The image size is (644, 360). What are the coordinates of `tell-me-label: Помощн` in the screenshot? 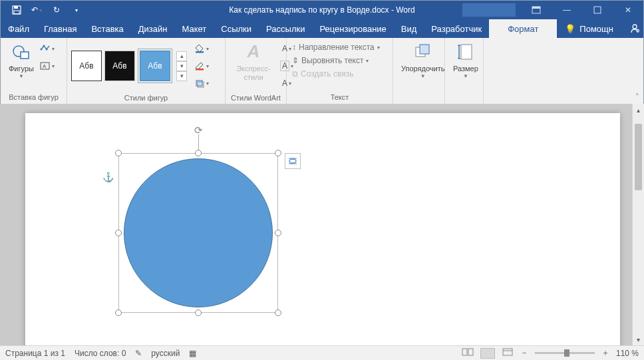 It's located at (596, 29).